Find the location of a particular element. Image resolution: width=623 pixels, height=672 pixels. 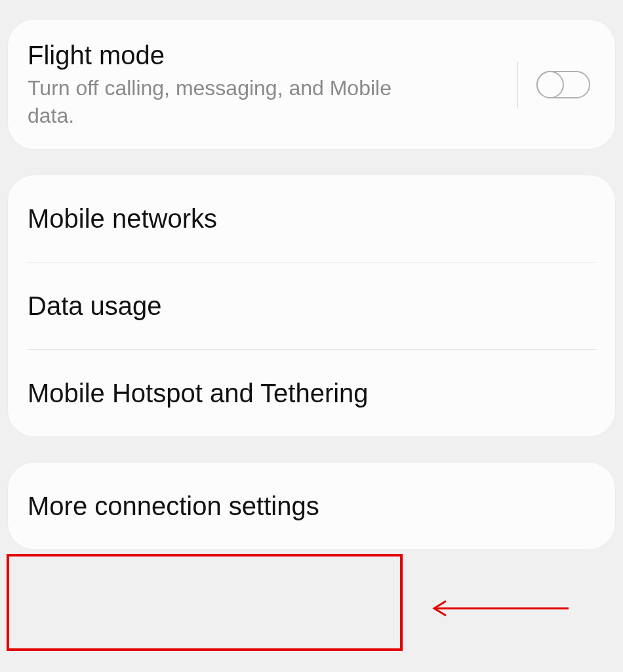

annotation-arrow-icon is located at coordinates (500, 608).